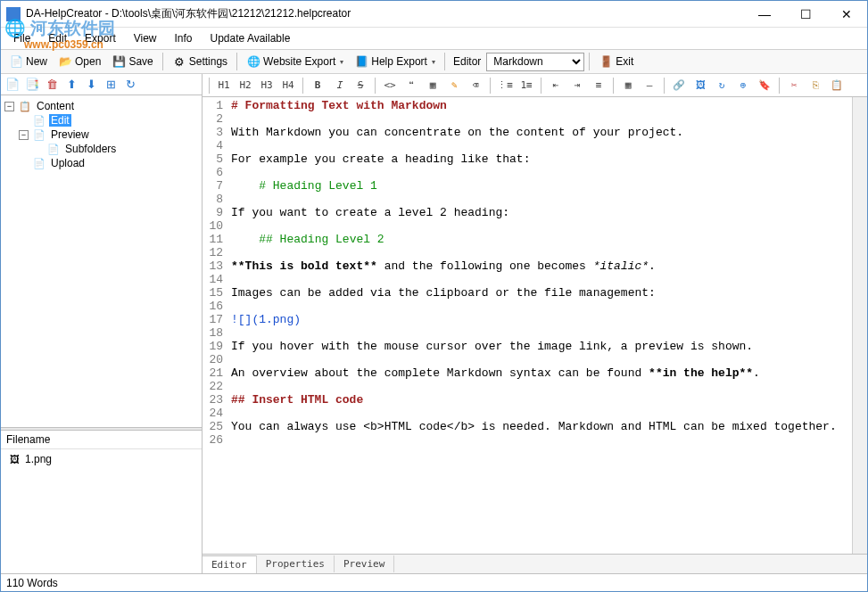  I want to click on move-down-icon: ⬇, so click(91, 85).